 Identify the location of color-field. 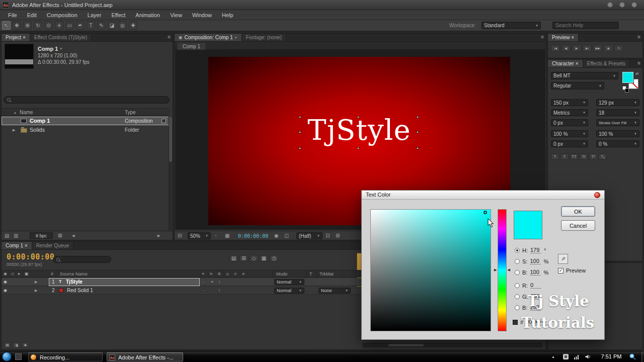
(431, 270).